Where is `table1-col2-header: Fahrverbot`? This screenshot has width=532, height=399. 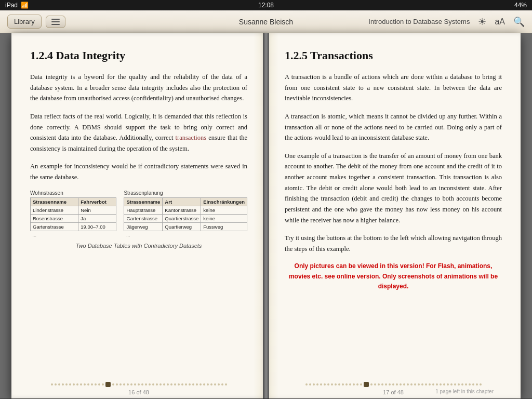 table1-col2-header: Fahrverbot is located at coordinates (98, 202).